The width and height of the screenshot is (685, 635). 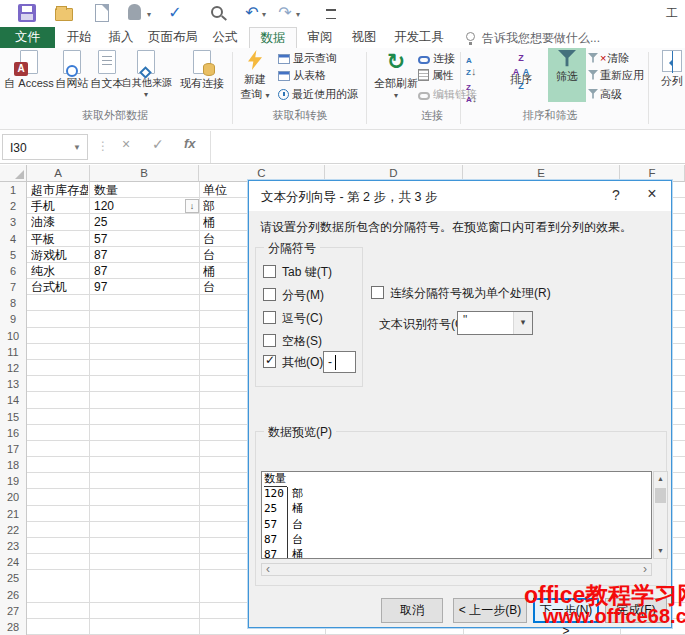 What do you see at coordinates (146, 240) in the screenshot?
I see `cell-b4: 57` at bounding box center [146, 240].